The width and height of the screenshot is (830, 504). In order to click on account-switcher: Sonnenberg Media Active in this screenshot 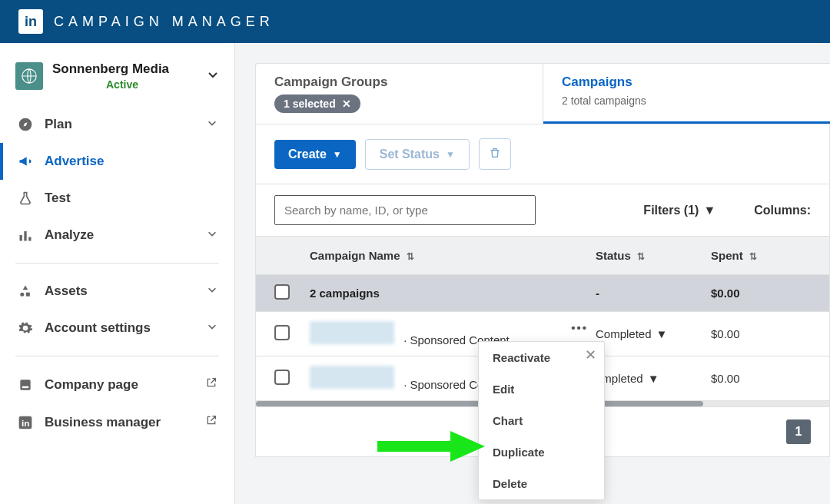, I will do `click(117, 84)`.